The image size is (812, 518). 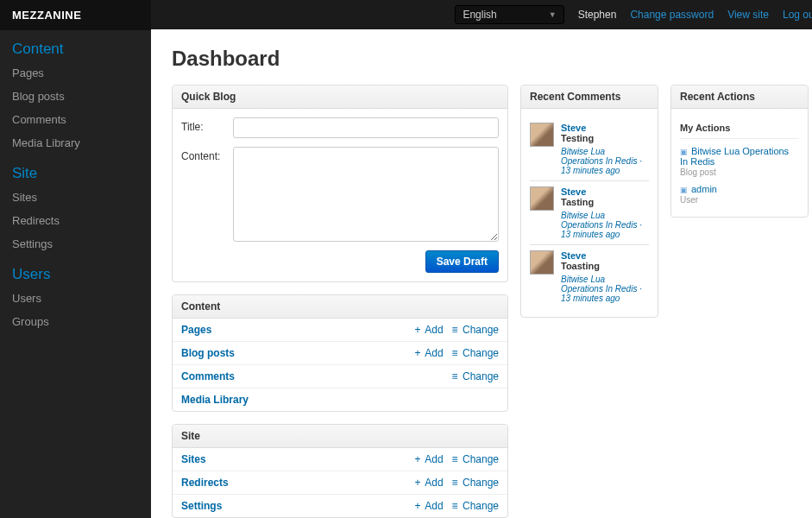 I want to click on content-textarea, so click(x=366, y=194).